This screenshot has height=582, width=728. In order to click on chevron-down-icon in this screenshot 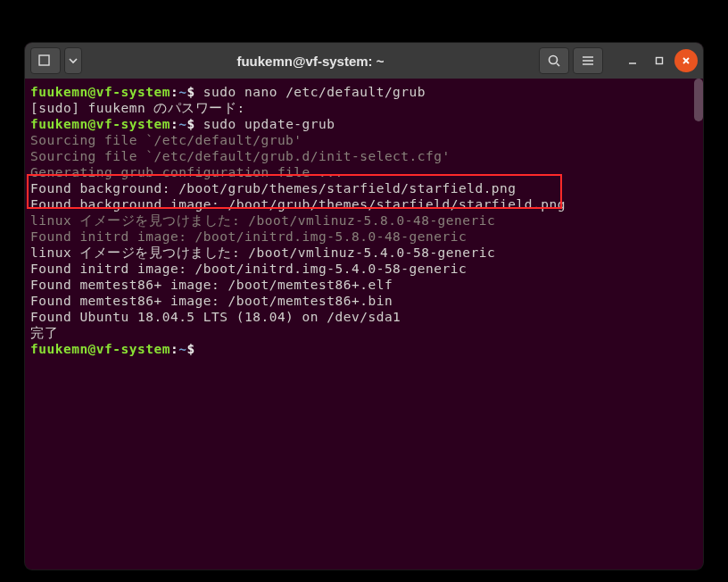, I will do `click(73, 61)`.